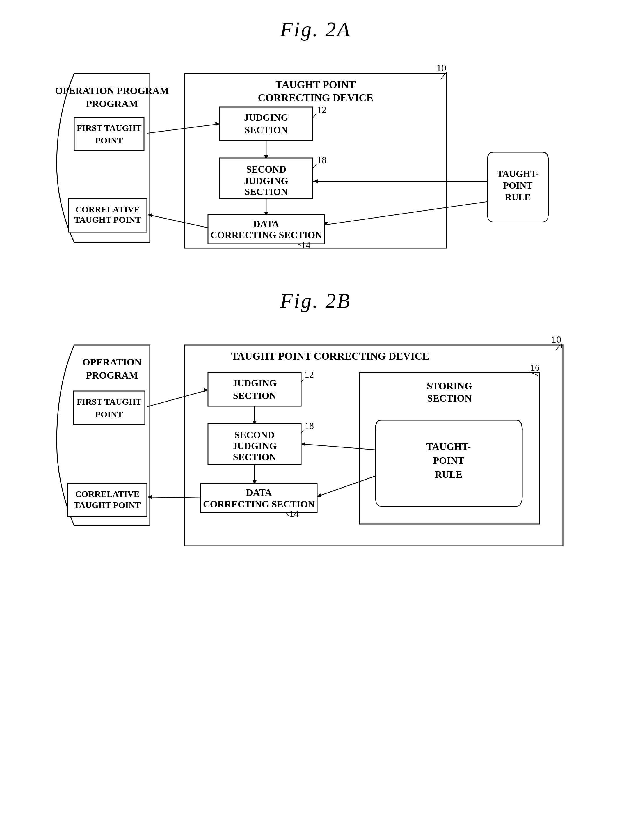 This screenshot has width=631, height=840. What do you see at coordinates (316, 30) in the screenshot?
I see `fig2a-title: Fig. 2A` at bounding box center [316, 30].